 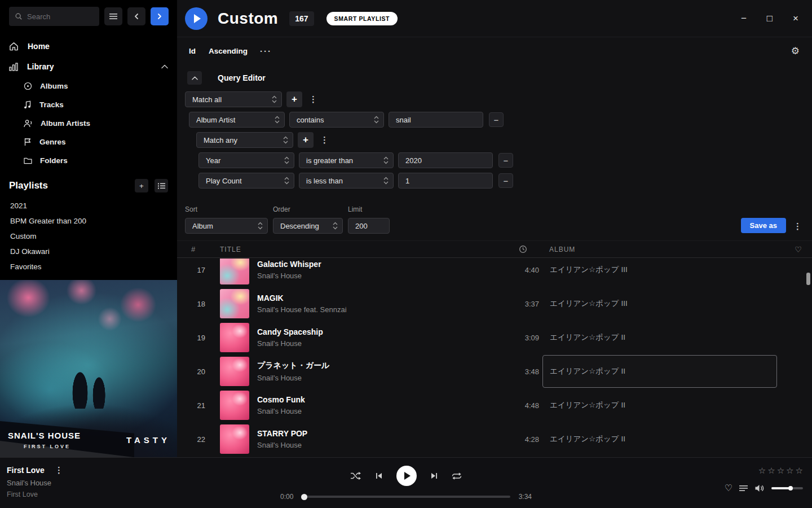 What do you see at coordinates (791, 488) in the screenshot?
I see `volume-handle` at bounding box center [791, 488].